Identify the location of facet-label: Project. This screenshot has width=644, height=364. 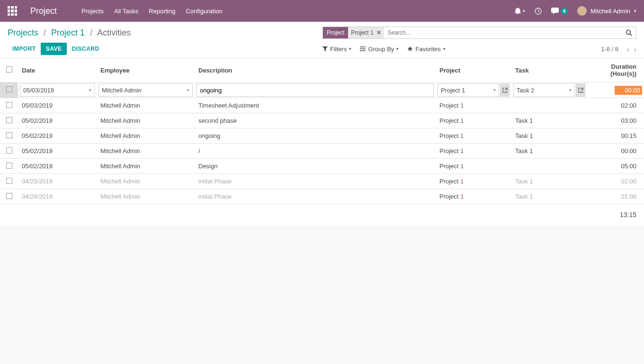
(335, 33).